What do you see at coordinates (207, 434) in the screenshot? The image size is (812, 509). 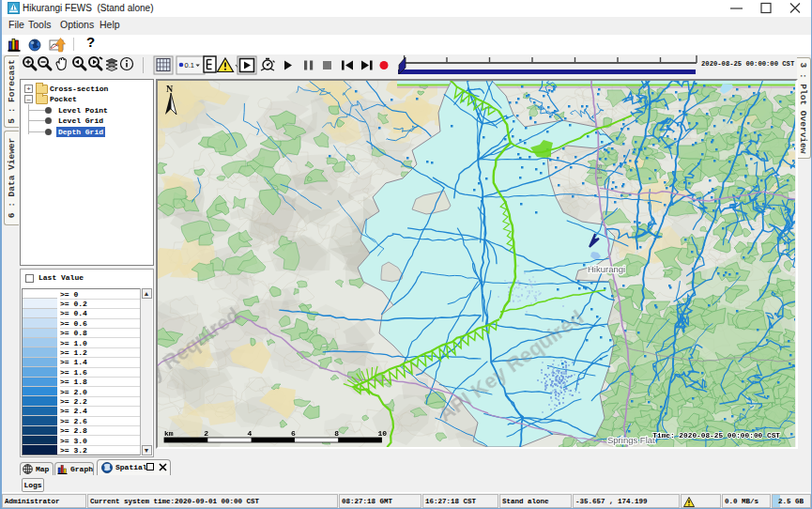 I see `svg-text: 2` at bounding box center [207, 434].